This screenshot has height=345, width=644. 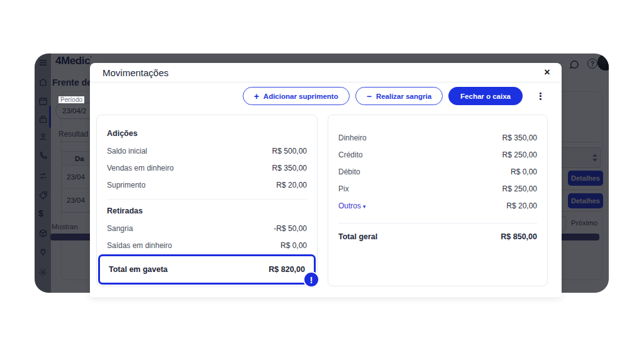 I want to click on payment-row: Débito R$ 0,00, so click(x=438, y=171).